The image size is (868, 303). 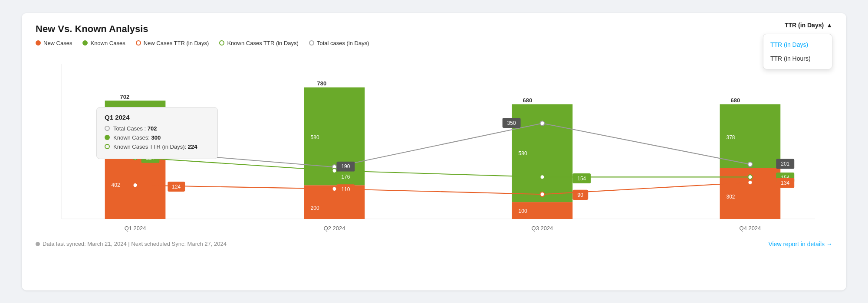 What do you see at coordinates (104, 43) in the screenshot?
I see `legend-known-cases: Known Cases` at bounding box center [104, 43].